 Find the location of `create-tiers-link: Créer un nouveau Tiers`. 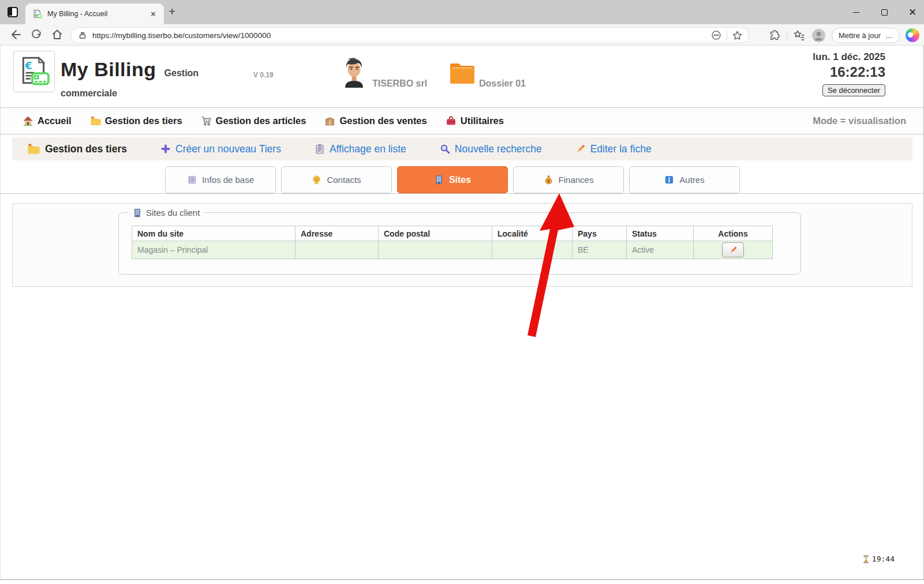

create-tiers-link: Créer un nouveau Tiers is located at coordinates (220, 149).